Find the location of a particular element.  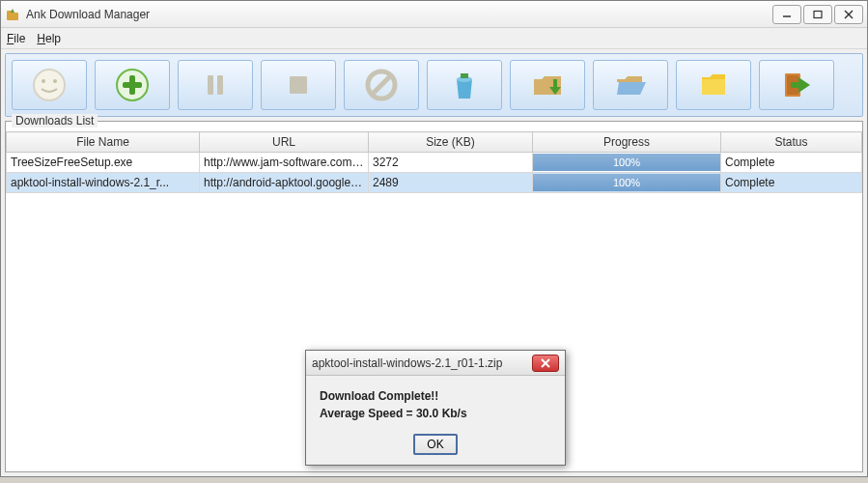

smiley-button is located at coordinates (49, 85).